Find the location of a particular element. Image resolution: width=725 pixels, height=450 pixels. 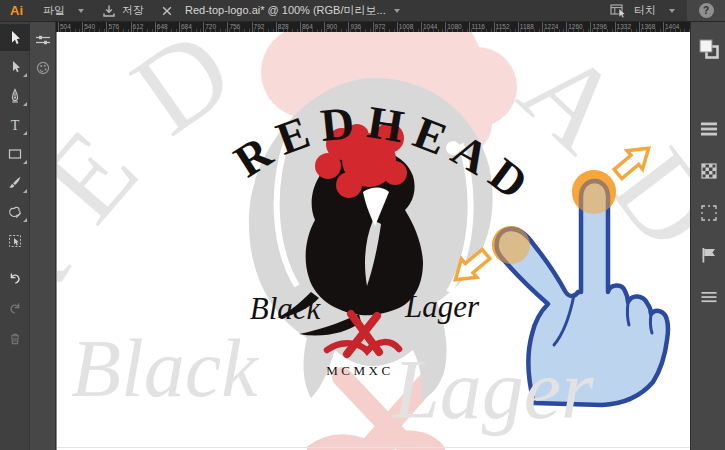

ruler-tick-label: 864 is located at coordinates (308, 26).